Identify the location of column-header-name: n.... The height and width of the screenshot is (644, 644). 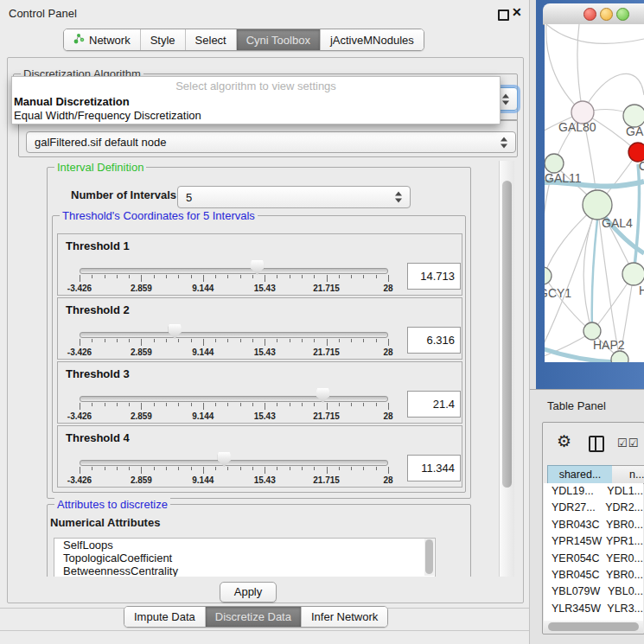
(628, 475).